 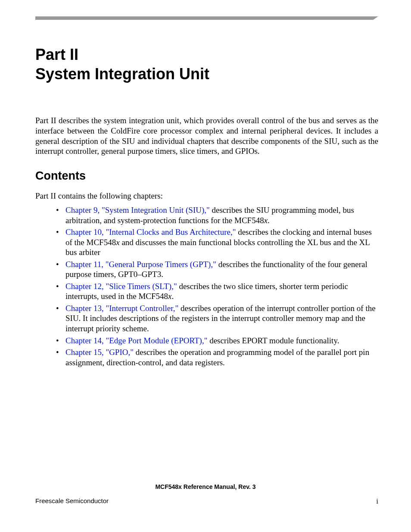 What do you see at coordinates (100, 352) in the screenshot?
I see `chapter-link: Chapter 15, "GPIO,"` at bounding box center [100, 352].